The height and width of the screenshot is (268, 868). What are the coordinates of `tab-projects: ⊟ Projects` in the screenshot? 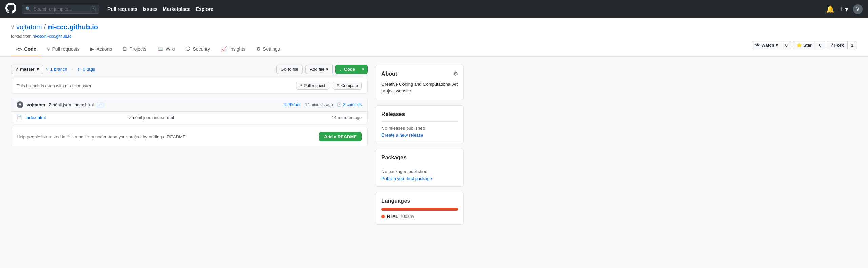 It's located at (135, 49).